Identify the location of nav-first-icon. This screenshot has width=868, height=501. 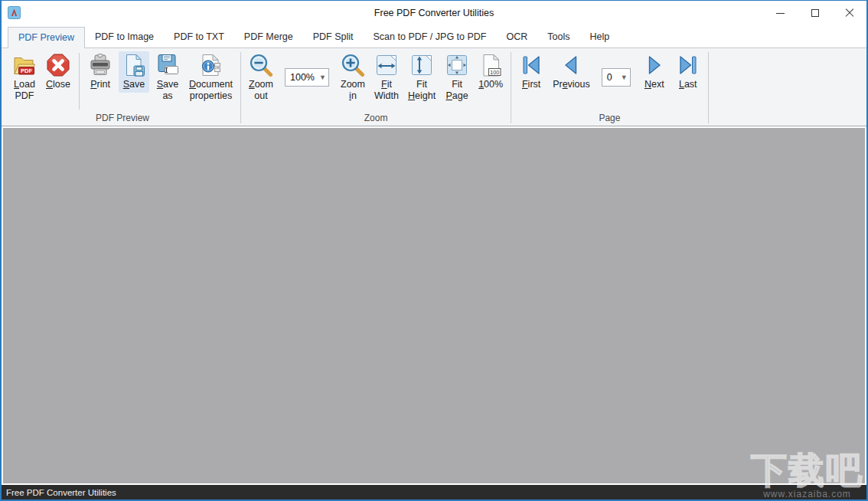
(531, 65).